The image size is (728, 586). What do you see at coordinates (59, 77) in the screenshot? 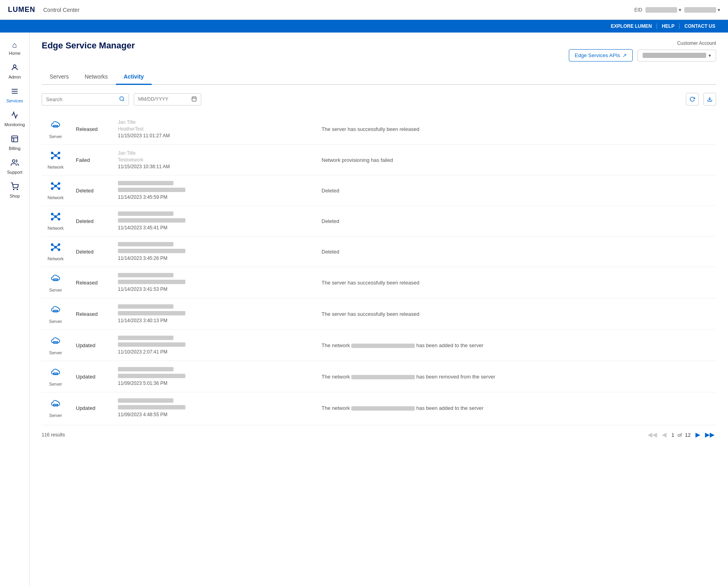
I see `tab-servers: Servers` at bounding box center [59, 77].